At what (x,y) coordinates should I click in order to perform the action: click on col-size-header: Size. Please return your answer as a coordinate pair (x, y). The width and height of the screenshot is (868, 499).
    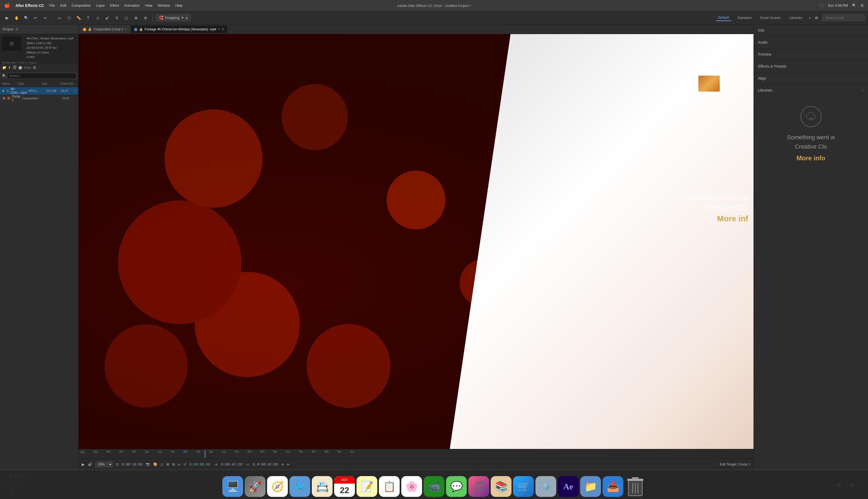
    Looking at the image, I should click on (51, 84).